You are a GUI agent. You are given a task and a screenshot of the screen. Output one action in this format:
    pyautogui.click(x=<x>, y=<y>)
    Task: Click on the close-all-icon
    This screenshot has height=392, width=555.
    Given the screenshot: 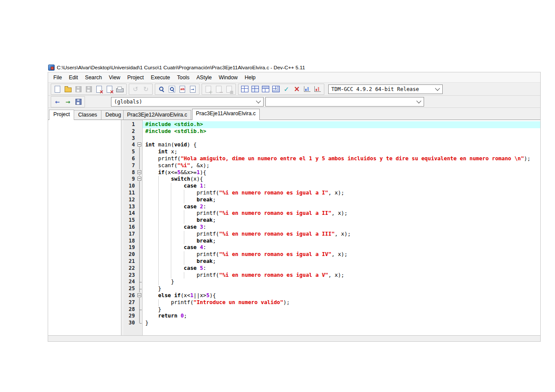 What is the action you would take?
    pyautogui.click(x=109, y=89)
    